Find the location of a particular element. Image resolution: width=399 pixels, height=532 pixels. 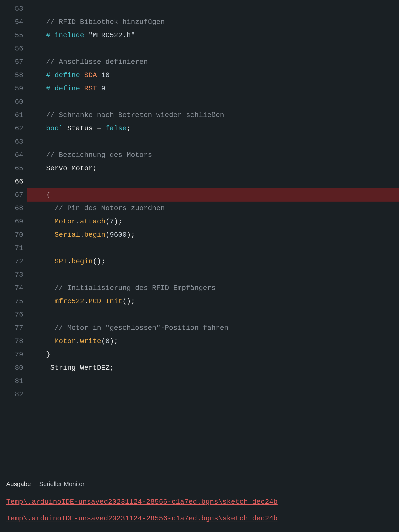

code-line: // Initialisierung des RFID-Empfängers is located at coordinates (213, 288).